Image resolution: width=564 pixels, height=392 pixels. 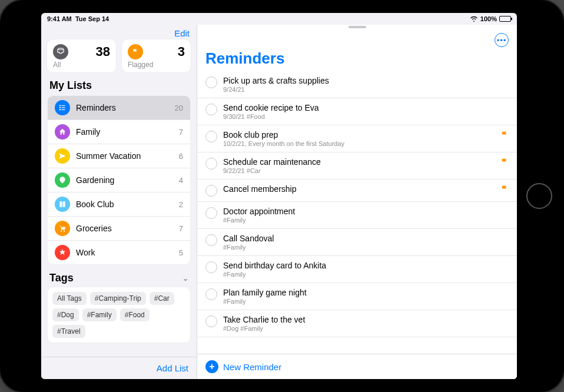 I want to click on reminder-row: Send birthday card to Ankita#Family, so click(x=357, y=270).